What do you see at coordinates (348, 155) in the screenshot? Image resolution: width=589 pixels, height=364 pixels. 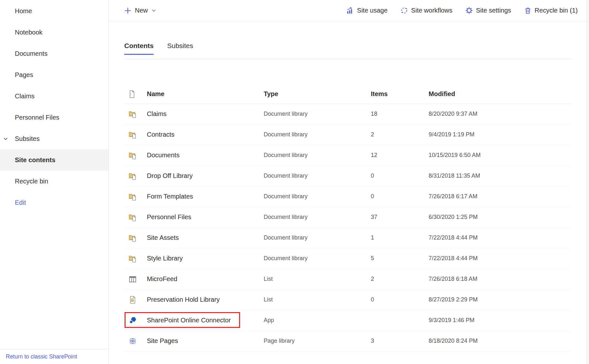 I see `table-row: Documents Document library 12 10/15/2019…` at bounding box center [348, 155].